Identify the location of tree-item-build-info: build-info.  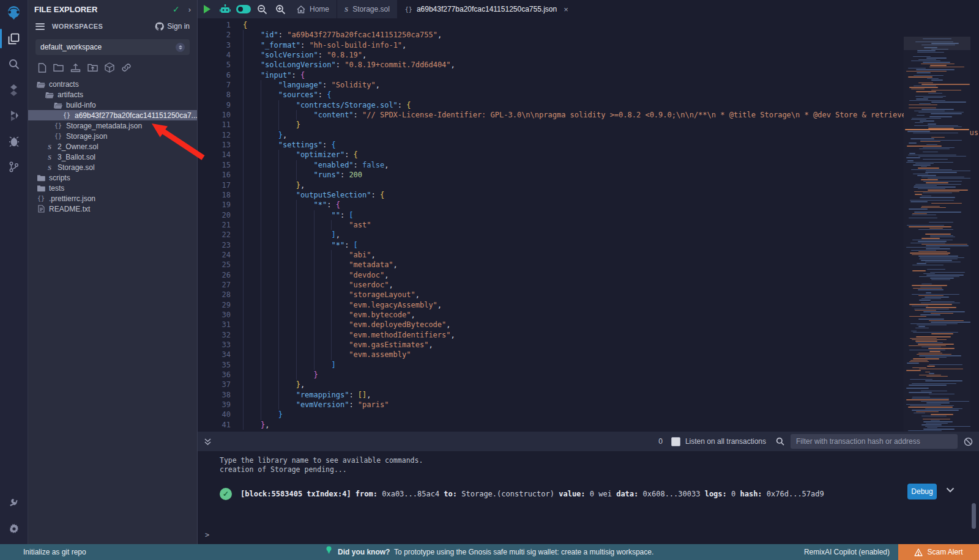
(113, 105).